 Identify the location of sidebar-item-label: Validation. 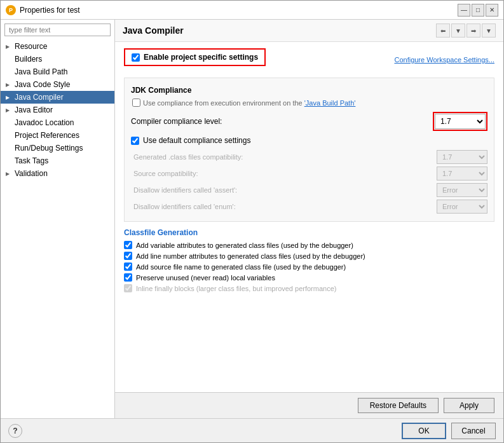
(31, 174).